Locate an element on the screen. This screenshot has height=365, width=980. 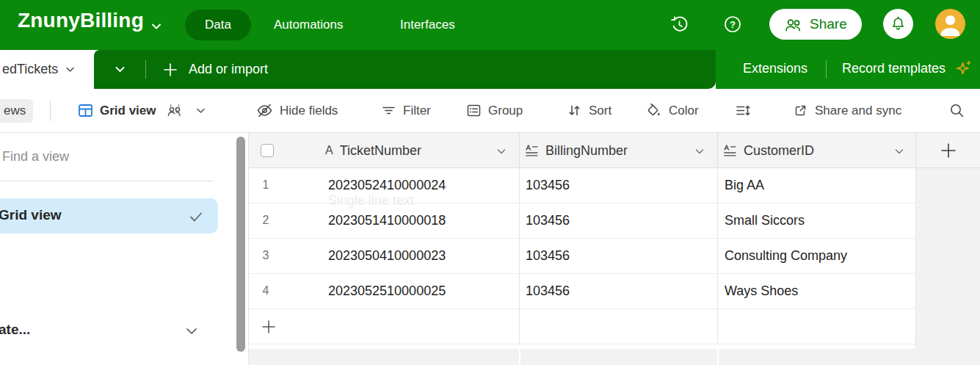
add-or-import-button: Add or import is located at coordinates (216, 69).